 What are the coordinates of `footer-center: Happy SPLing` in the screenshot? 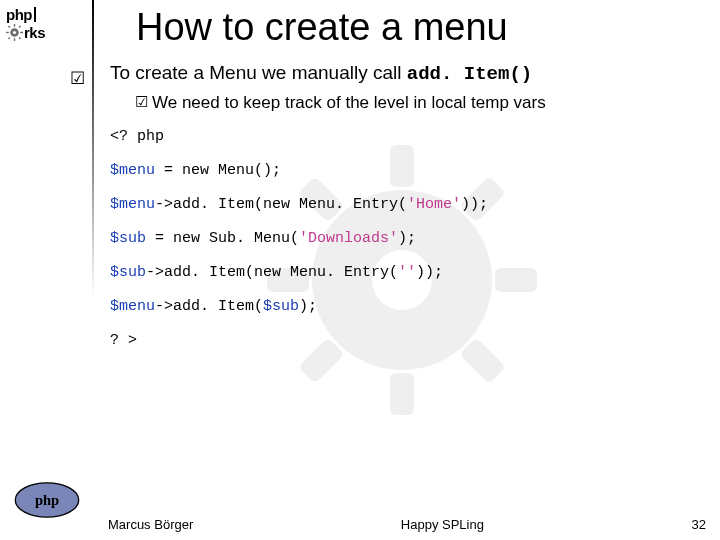 It's located at (442, 524).